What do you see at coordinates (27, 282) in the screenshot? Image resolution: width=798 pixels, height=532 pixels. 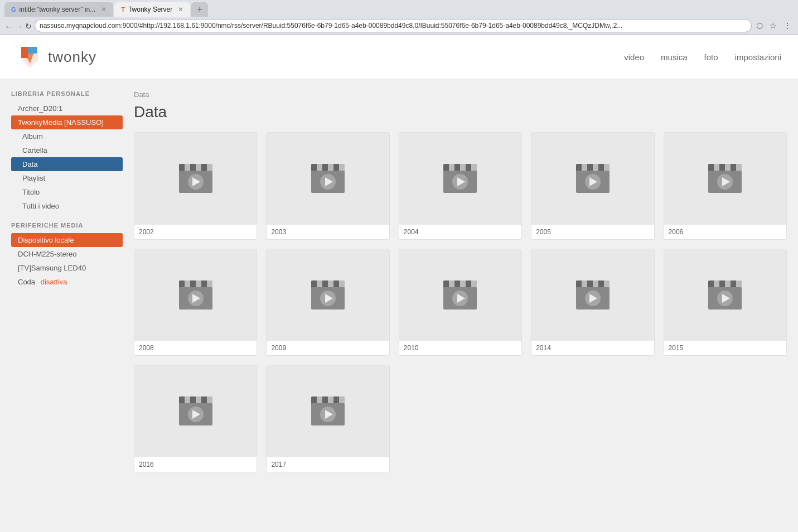 I see `coda-label: Coda` at bounding box center [27, 282].